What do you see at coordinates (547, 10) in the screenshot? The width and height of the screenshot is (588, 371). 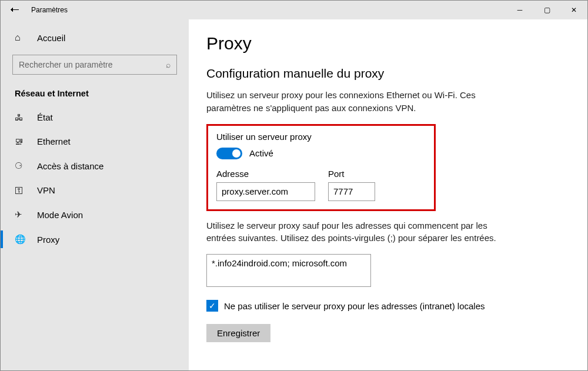 I see `maximize-button: ▢` at bounding box center [547, 10].